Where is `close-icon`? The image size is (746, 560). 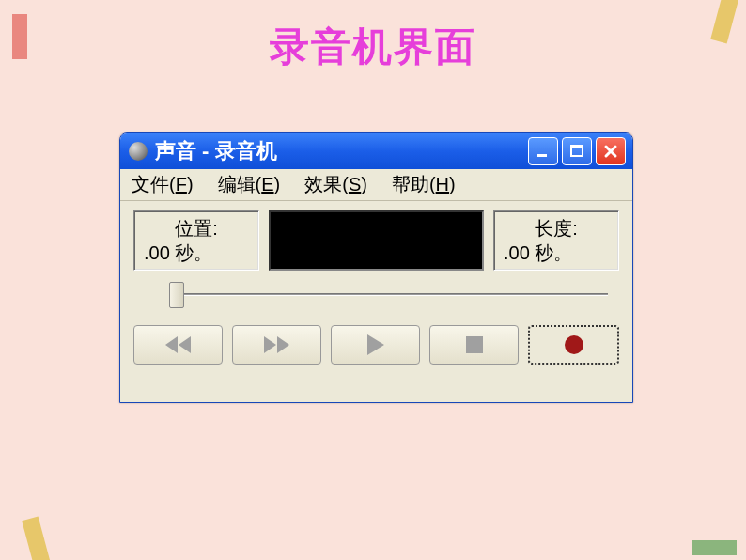
close-icon is located at coordinates (611, 151).